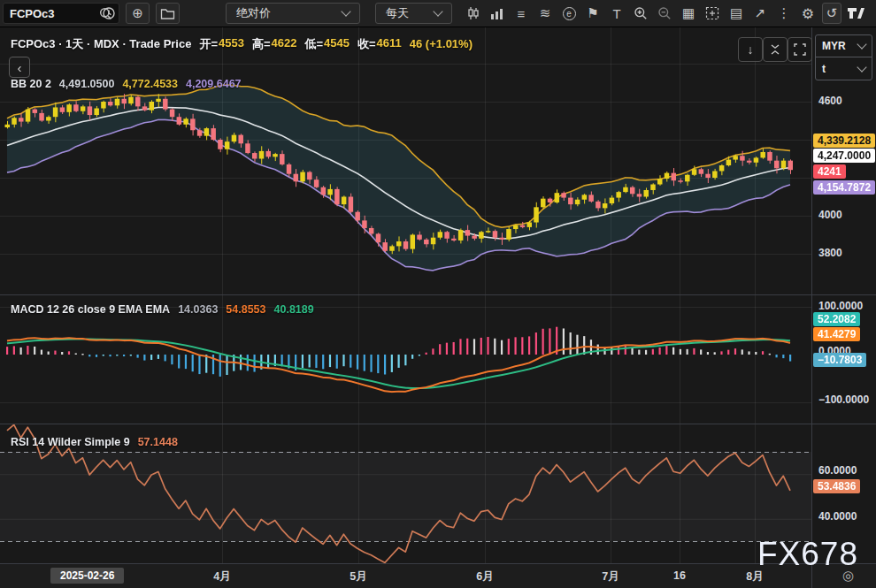  Describe the element at coordinates (221, 44) in the screenshot. I see `ohlc-pair: 开=4553` at that location.